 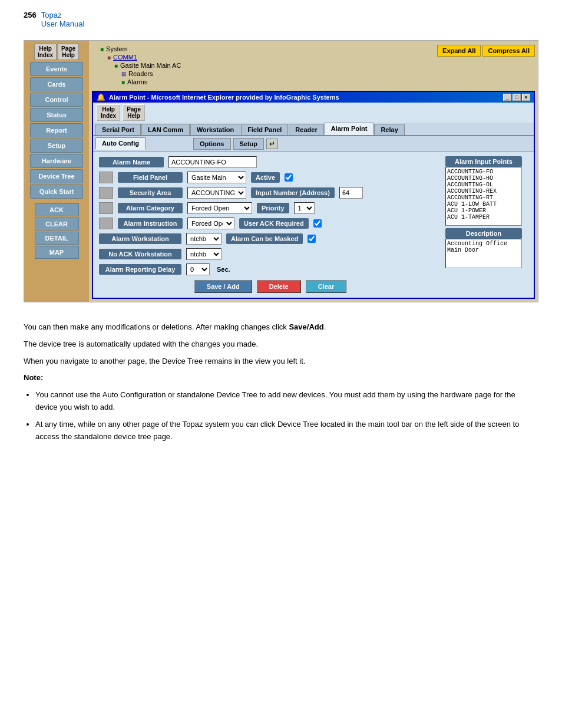 I want to click on bullet-2: At any time, while on any other page of …, so click(x=287, y=431).